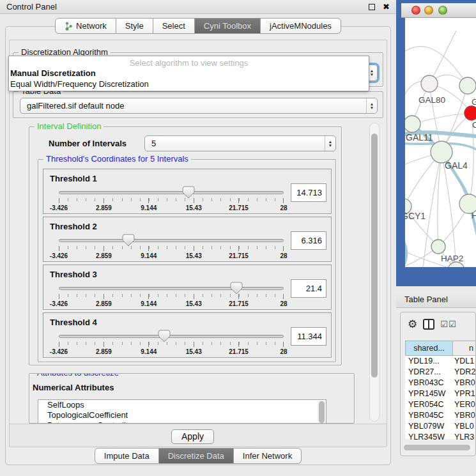 The height and width of the screenshot is (476, 476). What do you see at coordinates (429, 10) in the screenshot?
I see `minimize-traffic-light` at bounding box center [429, 10].